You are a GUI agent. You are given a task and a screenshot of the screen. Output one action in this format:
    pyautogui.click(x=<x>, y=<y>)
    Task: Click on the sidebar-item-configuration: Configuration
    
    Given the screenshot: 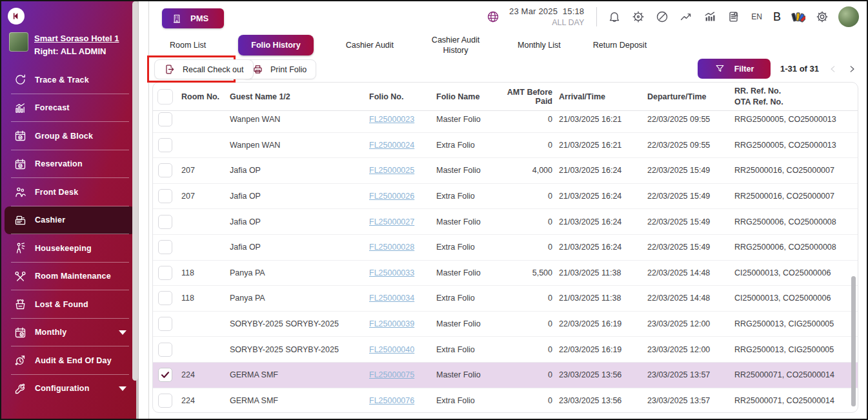 What is the action you would take?
    pyautogui.click(x=70, y=389)
    